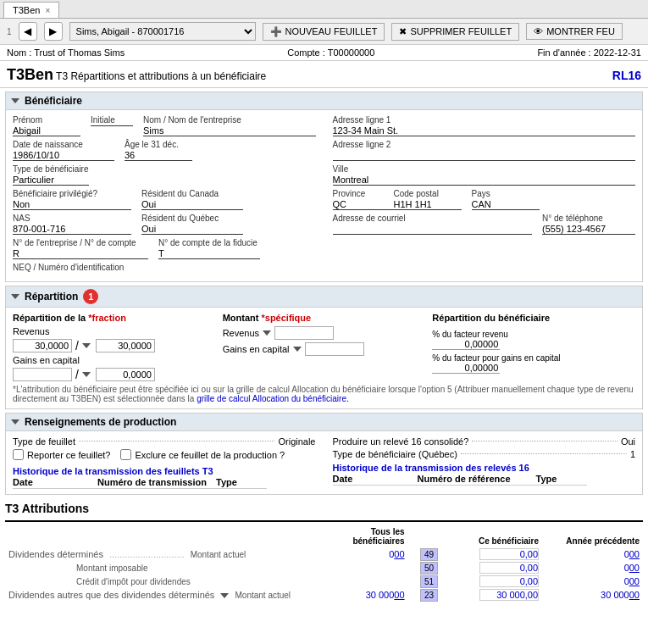 This screenshot has height=644, width=648. I want to click on montant-gains-dropdown, so click(297, 349).